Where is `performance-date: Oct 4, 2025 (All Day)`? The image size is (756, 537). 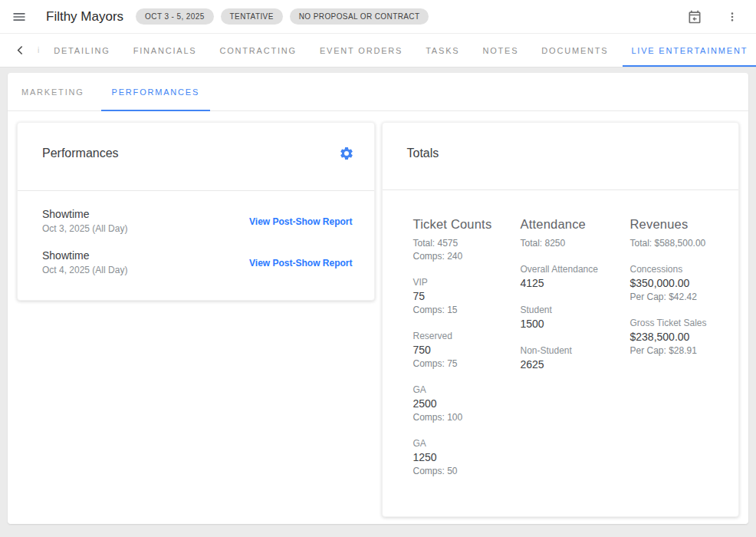 performance-date: Oct 4, 2025 (All Day) is located at coordinates (84, 270).